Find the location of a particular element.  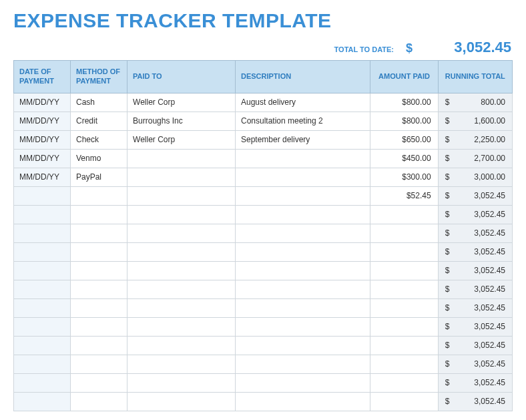

cell-running: $3,000.00 is located at coordinates (475, 177).